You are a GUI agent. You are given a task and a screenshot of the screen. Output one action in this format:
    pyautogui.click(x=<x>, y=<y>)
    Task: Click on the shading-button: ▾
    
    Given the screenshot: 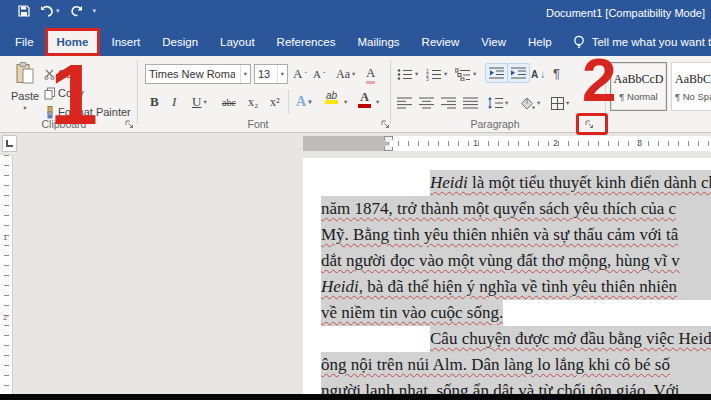 What is the action you would take?
    pyautogui.click(x=530, y=103)
    